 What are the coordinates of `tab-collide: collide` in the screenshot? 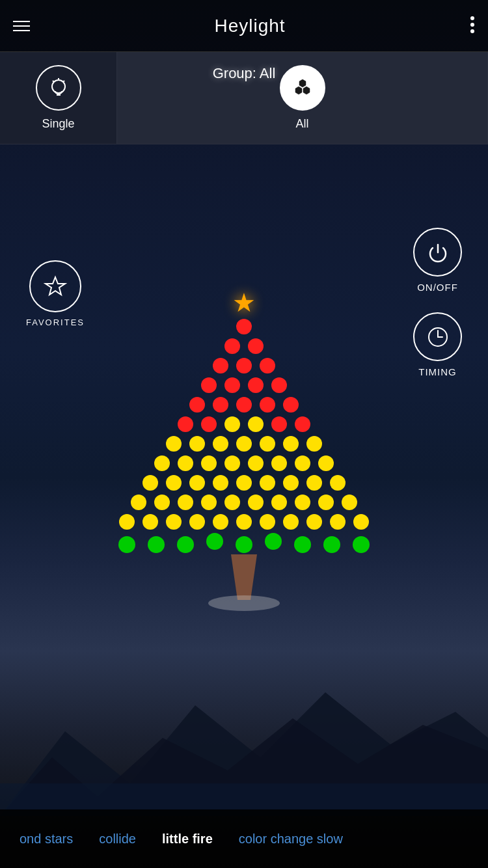 It's located at (117, 839).